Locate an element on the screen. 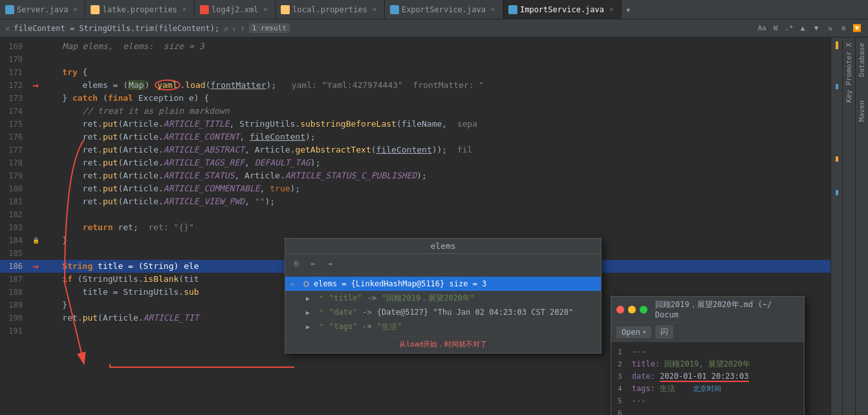 Image resolution: width=868 pixels, height=415 pixels. props-icon2 is located at coordinates (285, 10).